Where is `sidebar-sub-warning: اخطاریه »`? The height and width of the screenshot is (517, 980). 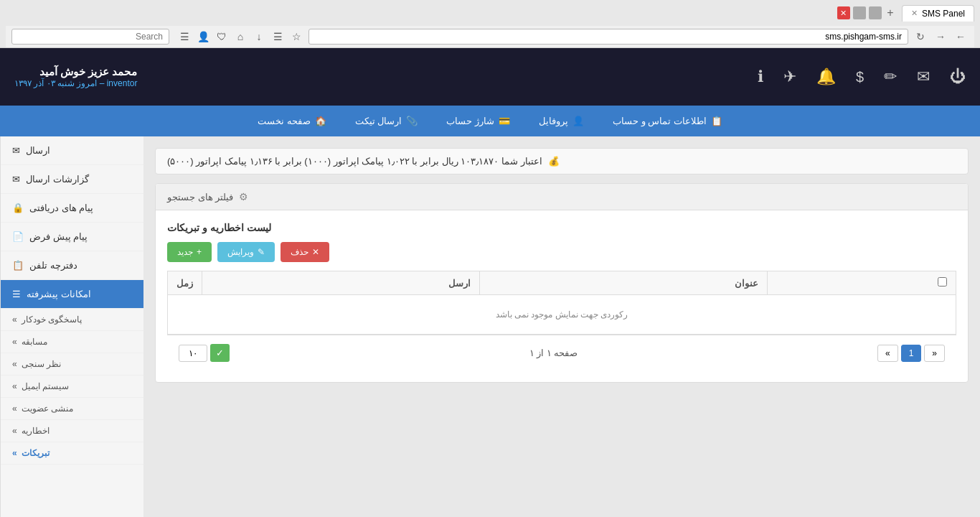 sidebar-sub-warning: اخطاریه » is located at coordinates (72, 431).